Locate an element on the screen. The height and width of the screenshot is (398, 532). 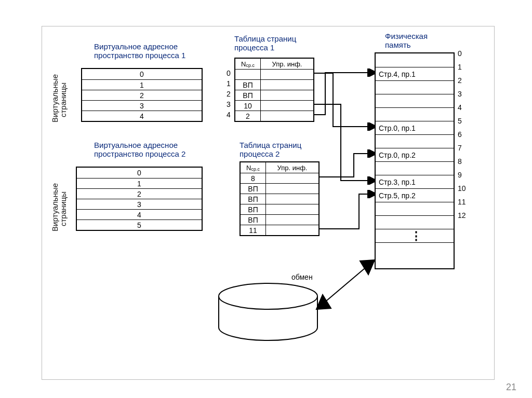
slide-number: 21 is located at coordinates (511, 387).